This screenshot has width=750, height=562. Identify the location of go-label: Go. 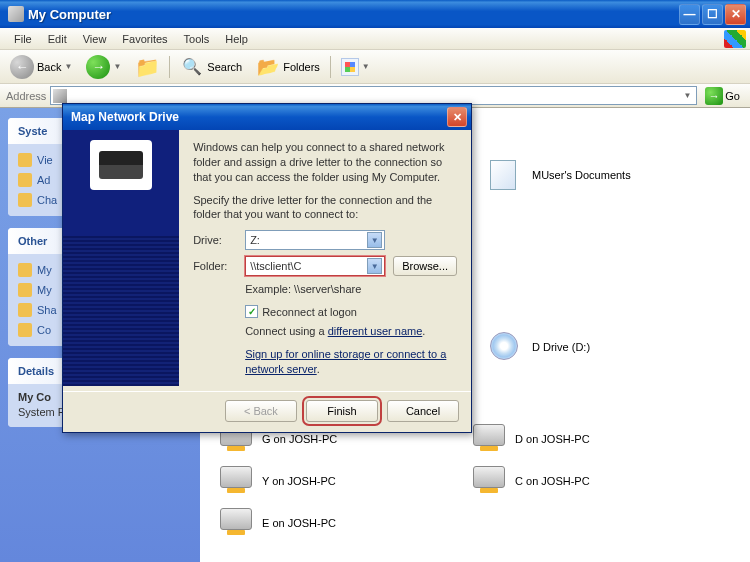
(732, 96).